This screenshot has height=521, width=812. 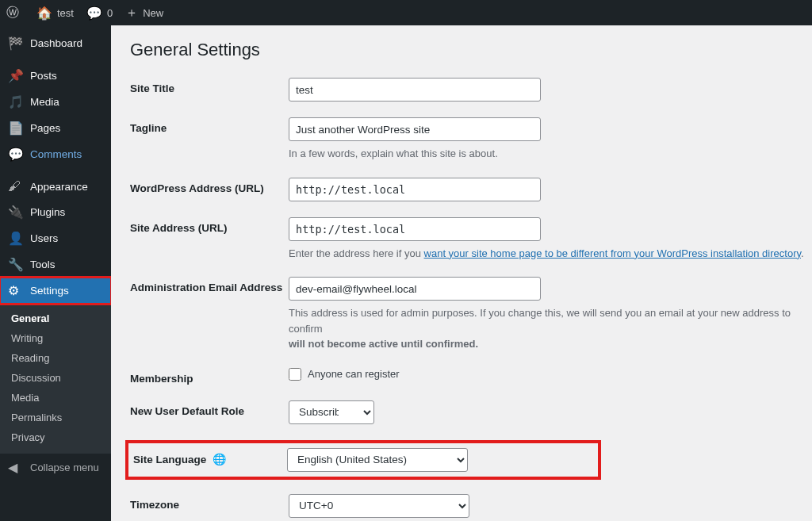 What do you see at coordinates (56, 76) in the screenshot?
I see `sidebar-item-posts: 📌 Posts` at bounding box center [56, 76].